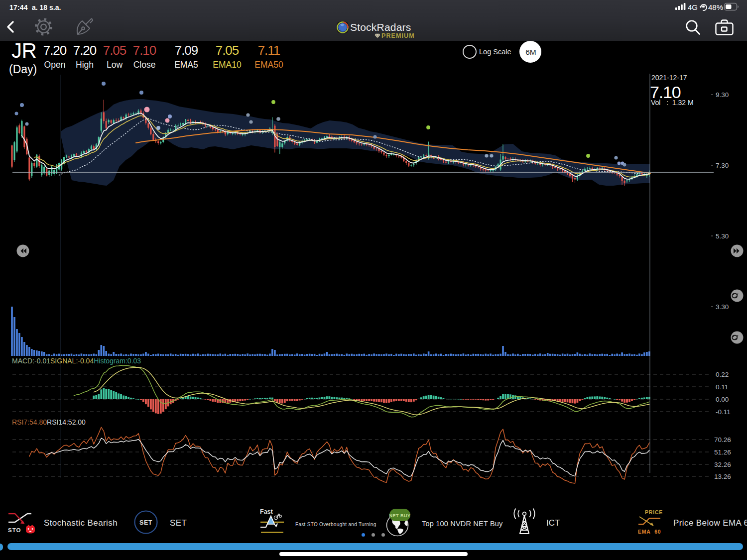 This screenshot has height=560, width=747. What do you see at coordinates (654, 512) in the screenshot?
I see `svg-text: PRICE` at bounding box center [654, 512].